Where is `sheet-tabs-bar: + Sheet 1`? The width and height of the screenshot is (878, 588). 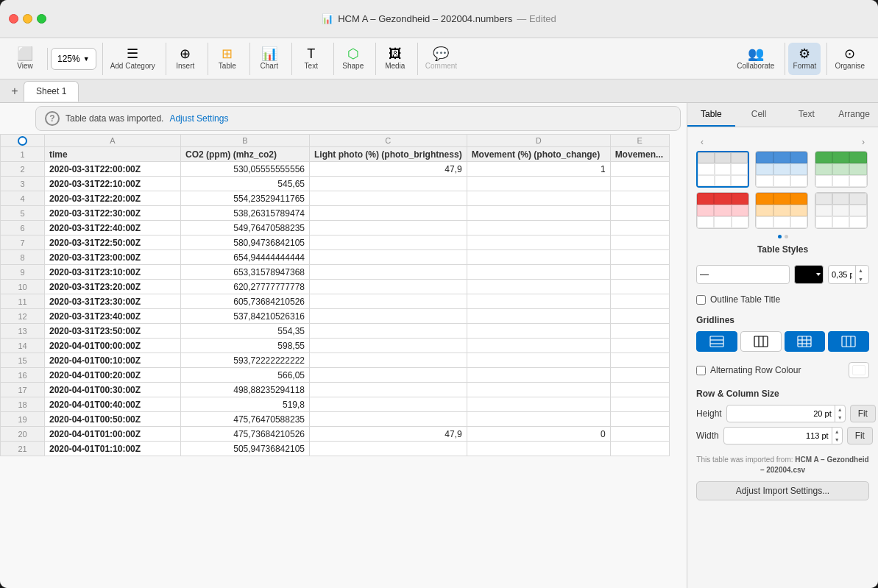 sheet-tabs-bar: + Sheet 1 is located at coordinates (439, 91).